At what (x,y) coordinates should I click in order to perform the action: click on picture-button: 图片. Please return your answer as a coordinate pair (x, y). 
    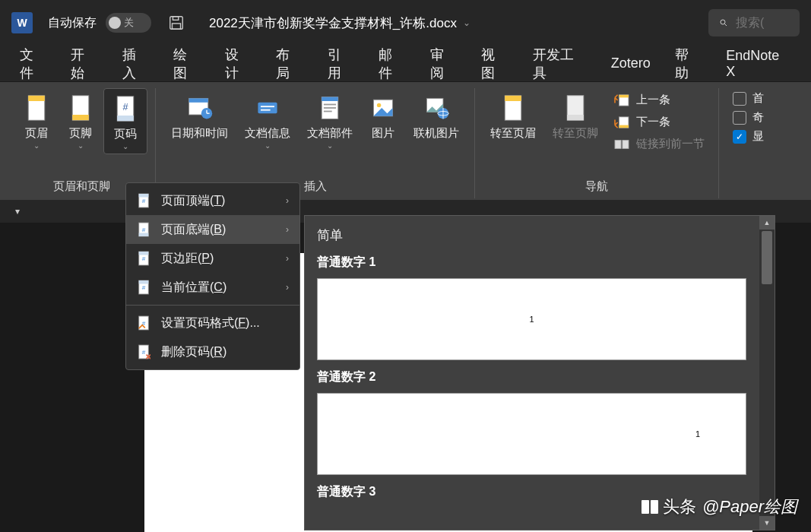
    Looking at the image, I should click on (383, 116).